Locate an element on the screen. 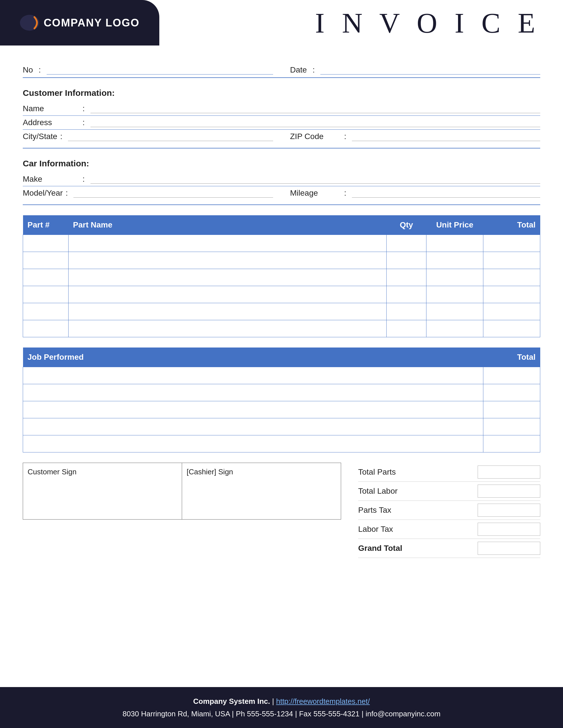  model-value is located at coordinates (173, 194).